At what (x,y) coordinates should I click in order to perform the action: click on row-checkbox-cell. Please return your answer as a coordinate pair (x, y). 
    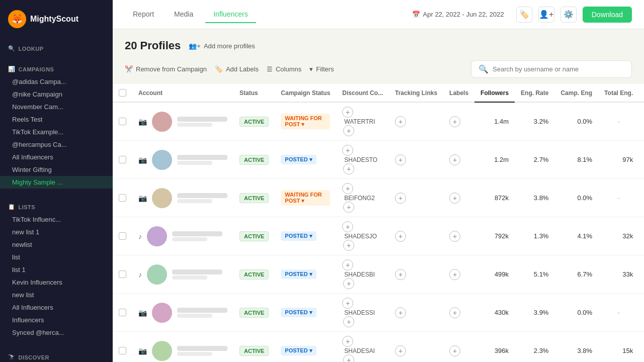
    Looking at the image, I should click on (123, 198).